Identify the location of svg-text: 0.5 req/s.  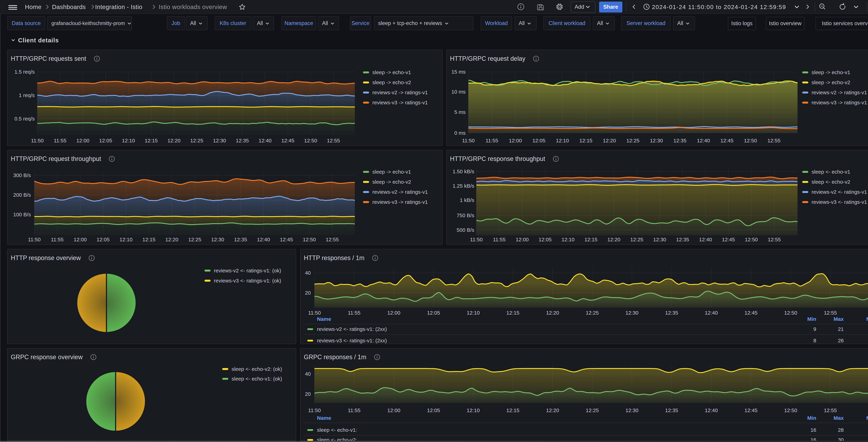
(25, 119).